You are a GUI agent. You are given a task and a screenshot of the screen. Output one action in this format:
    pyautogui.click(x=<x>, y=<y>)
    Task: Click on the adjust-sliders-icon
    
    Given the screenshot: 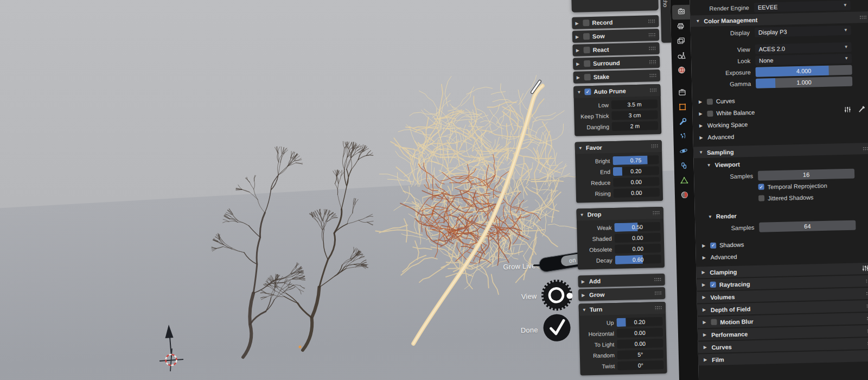 What is the action you would take?
    pyautogui.click(x=847, y=110)
    